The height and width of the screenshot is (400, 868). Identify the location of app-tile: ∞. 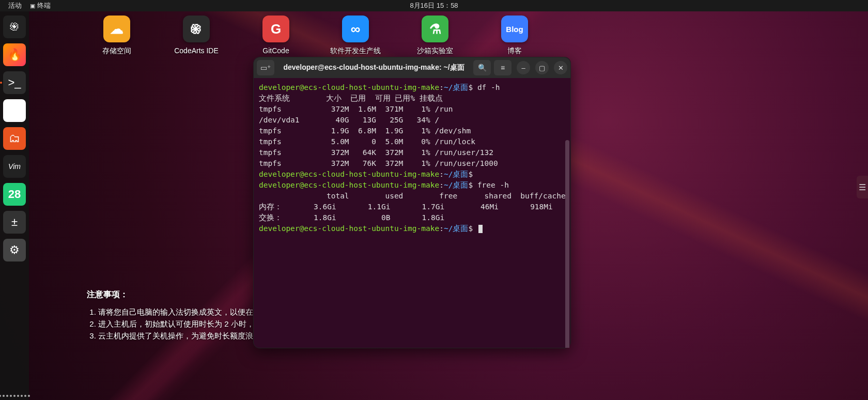
(355, 29).